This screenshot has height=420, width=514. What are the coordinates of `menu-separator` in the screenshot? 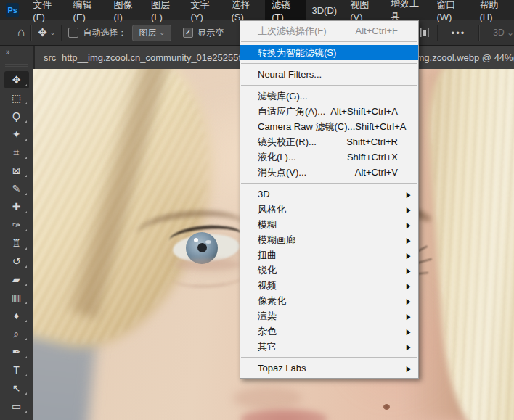 It's located at (330, 86).